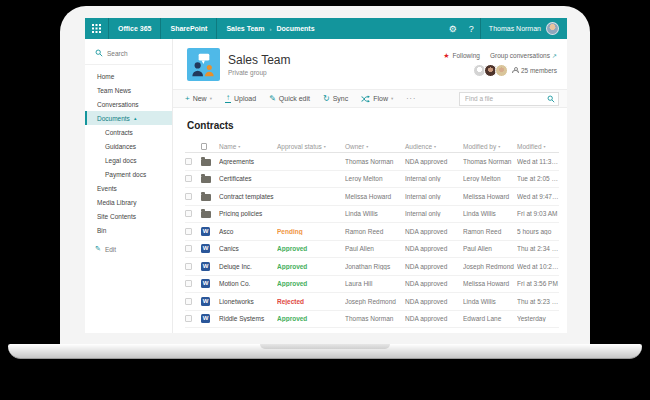 This screenshot has width=650, height=400. I want to click on quick-edit-button: ✎ Quick edit, so click(290, 99).